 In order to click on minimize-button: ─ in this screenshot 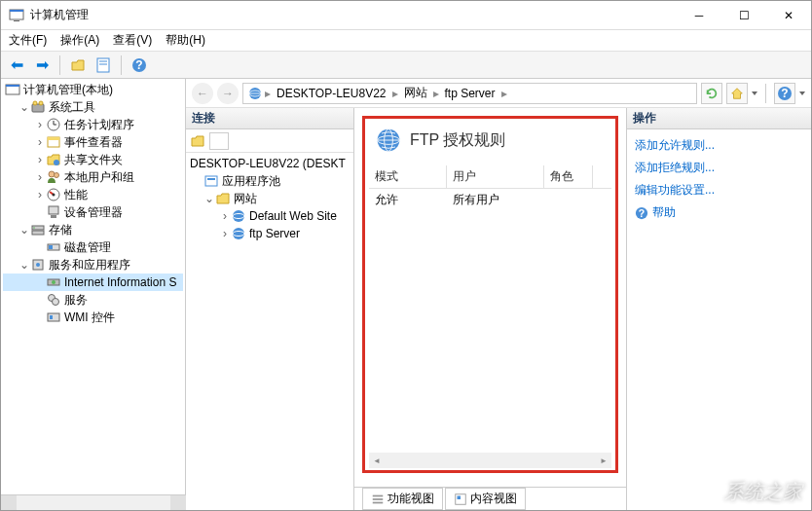, I will do `click(699, 16)`.